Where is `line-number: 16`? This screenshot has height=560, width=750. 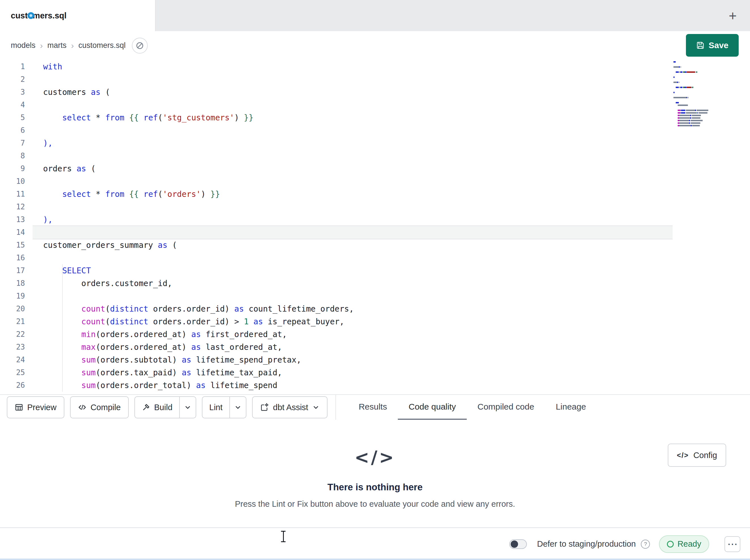
line-number: 16 is located at coordinates (16, 258).